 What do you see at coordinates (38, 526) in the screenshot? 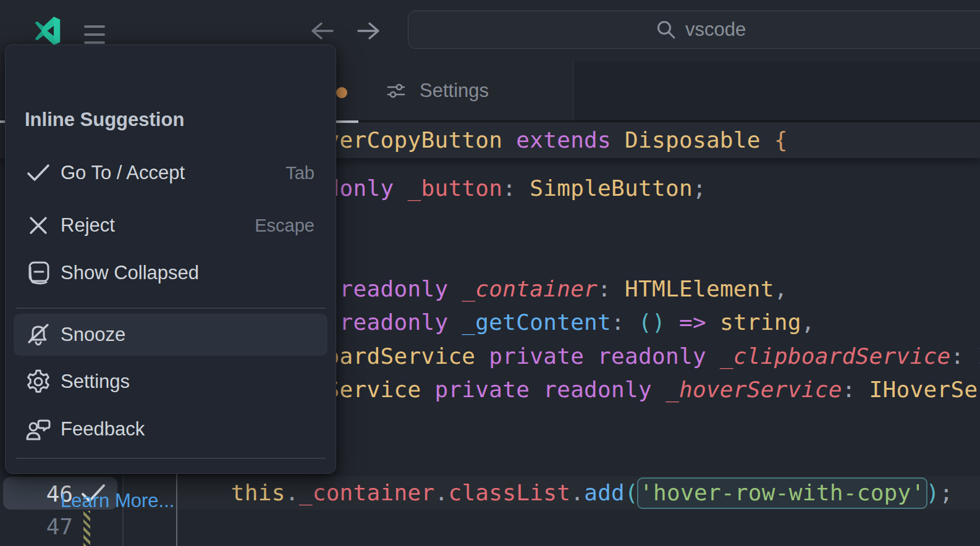
I see `line-number-47: 47` at bounding box center [38, 526].